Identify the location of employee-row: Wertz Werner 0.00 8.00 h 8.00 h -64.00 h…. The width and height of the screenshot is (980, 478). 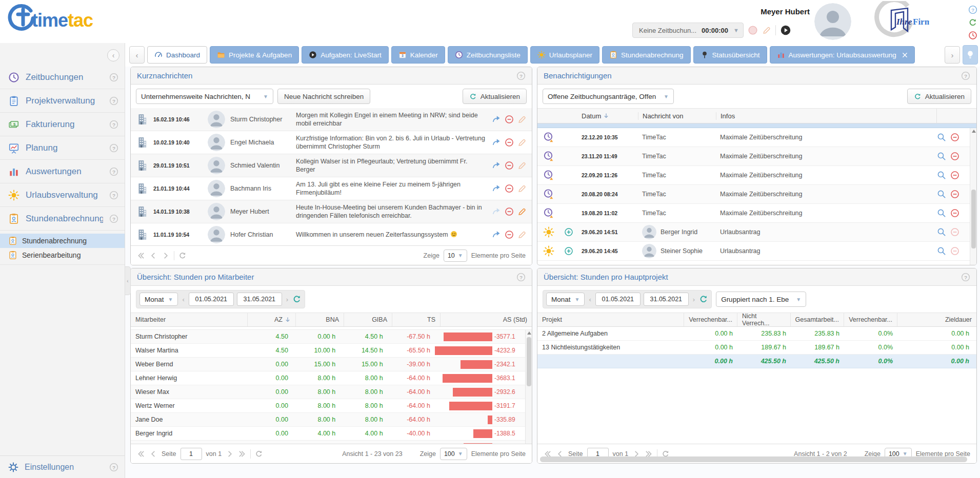
(328, 406).